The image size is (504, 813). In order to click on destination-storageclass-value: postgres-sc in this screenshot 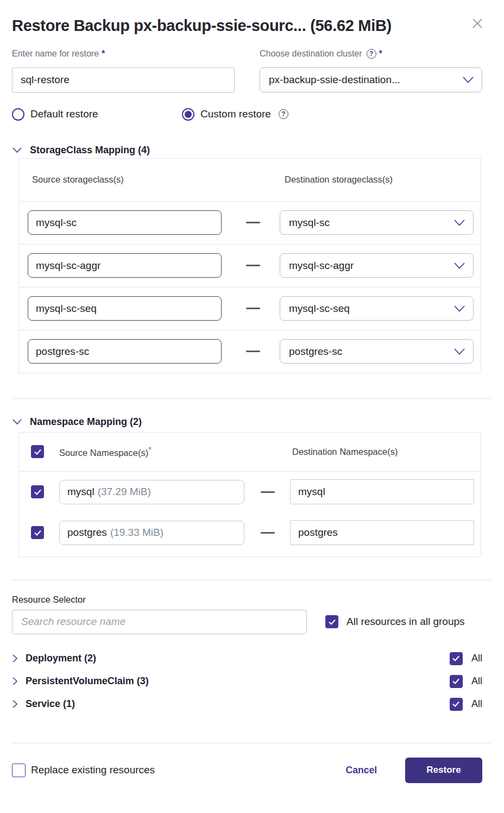, I will do `click(316, 352)`.